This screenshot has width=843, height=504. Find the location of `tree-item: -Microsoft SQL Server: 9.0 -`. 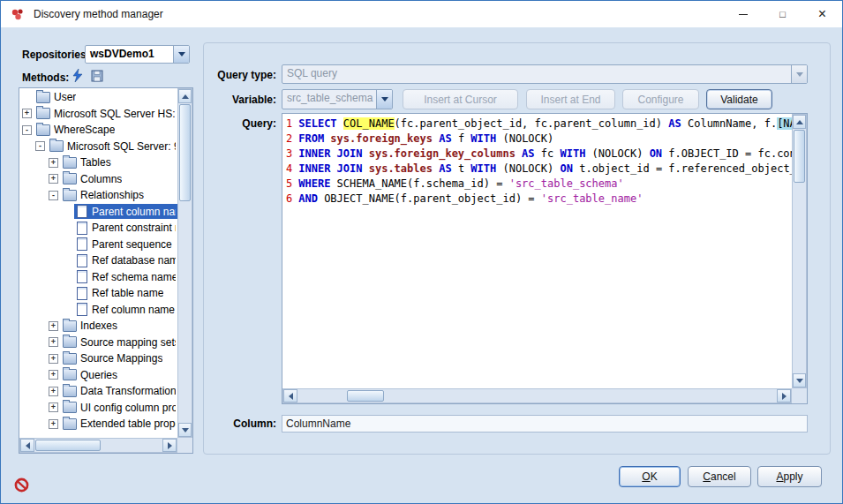

tree-item: -Microsoft SQL Server: 9.0 - is located at coordinates (99, 147).